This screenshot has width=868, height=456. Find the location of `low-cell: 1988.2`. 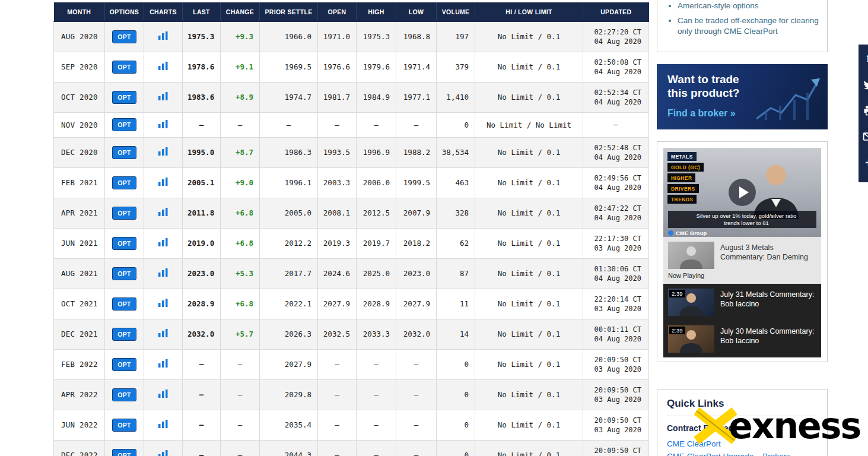

low-cell: 1988.2 is located at coordinates (416, 152).